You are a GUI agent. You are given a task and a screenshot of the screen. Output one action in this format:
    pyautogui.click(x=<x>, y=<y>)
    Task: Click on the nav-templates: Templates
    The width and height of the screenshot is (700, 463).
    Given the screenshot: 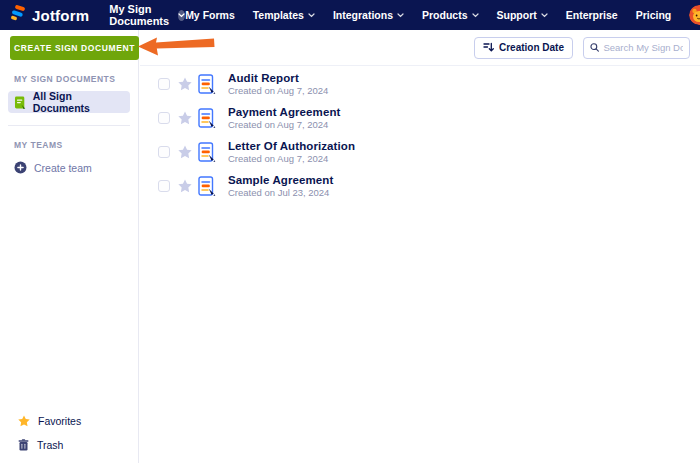 What is the action you would take?
    pyautogui.click(x=284, y=15)
    